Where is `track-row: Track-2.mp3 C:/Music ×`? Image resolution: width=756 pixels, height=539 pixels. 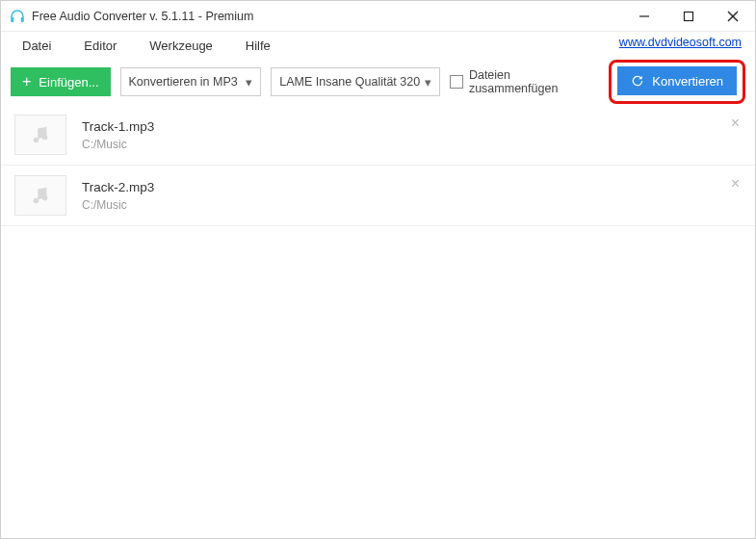
track-row: Track-2.mp3 C:/Music × is located at coordinates (378, 196).